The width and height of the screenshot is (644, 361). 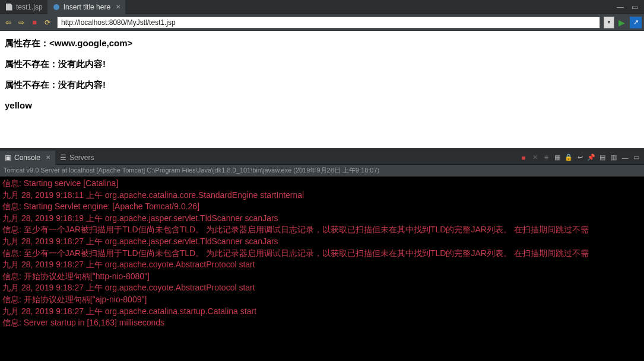 I want to click on terminate-button: ■, so click(x=524, y=158).